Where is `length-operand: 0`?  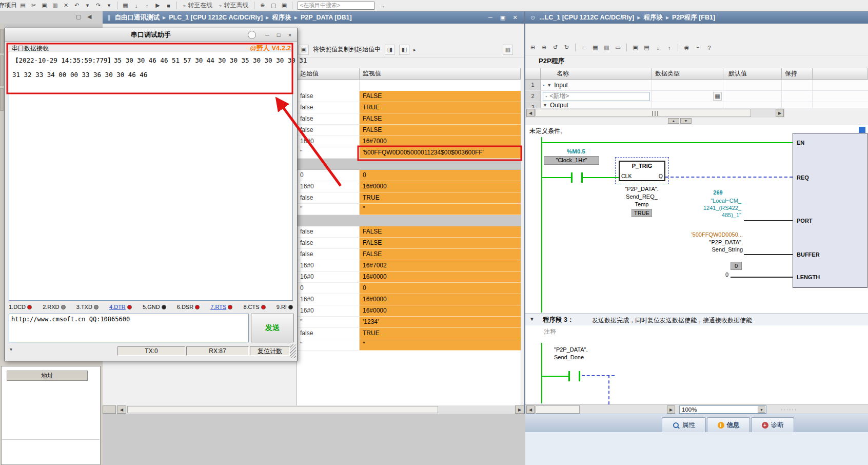 length-operand: 0 is located at coordinates (725, 275).